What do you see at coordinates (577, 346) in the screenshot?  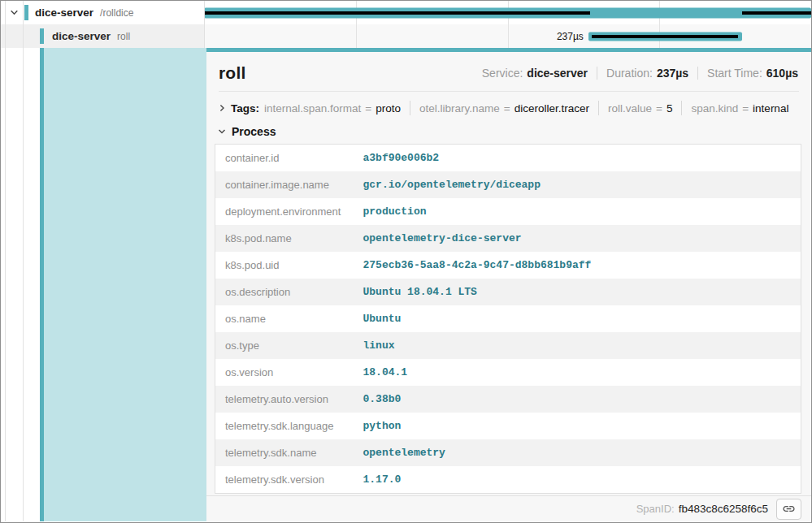 I see `process-value: linux` at bounding box center [577, 346].